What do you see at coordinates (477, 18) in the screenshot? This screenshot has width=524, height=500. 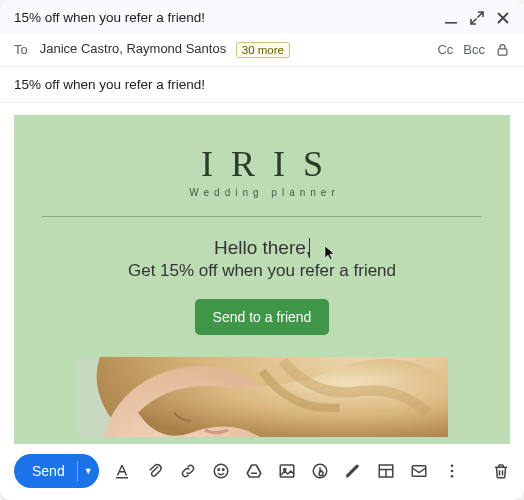 I see `expand-icon` at bounding box center [477, 18].